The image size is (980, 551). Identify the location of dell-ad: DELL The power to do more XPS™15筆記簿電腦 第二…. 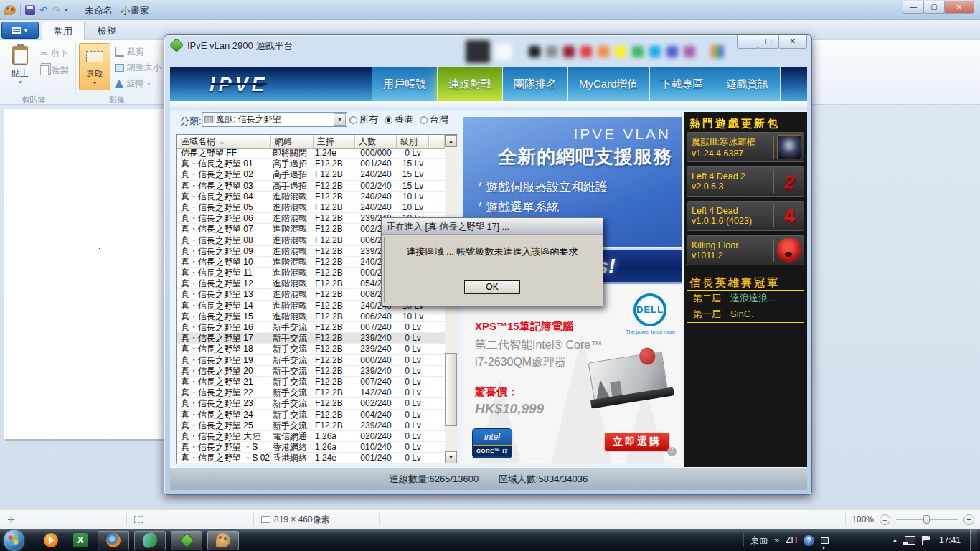
(573, 375).